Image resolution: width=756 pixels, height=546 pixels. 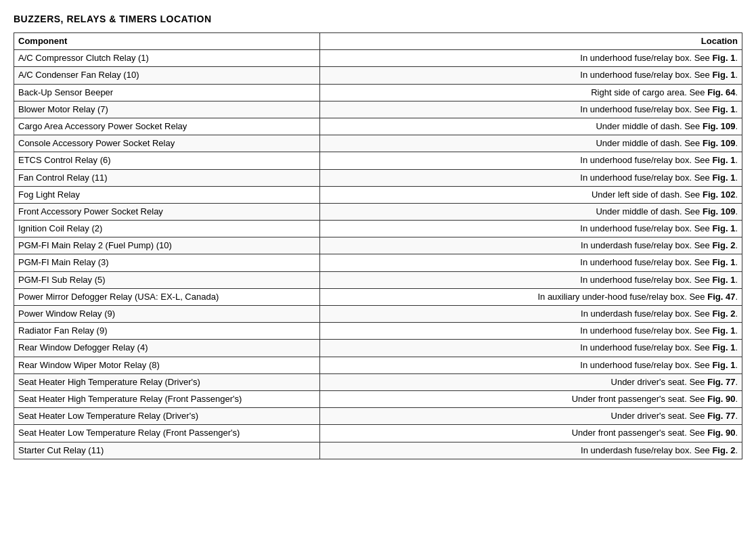 I want to click on location-text: Under left side of dash. See, so click(x=647, y=195).